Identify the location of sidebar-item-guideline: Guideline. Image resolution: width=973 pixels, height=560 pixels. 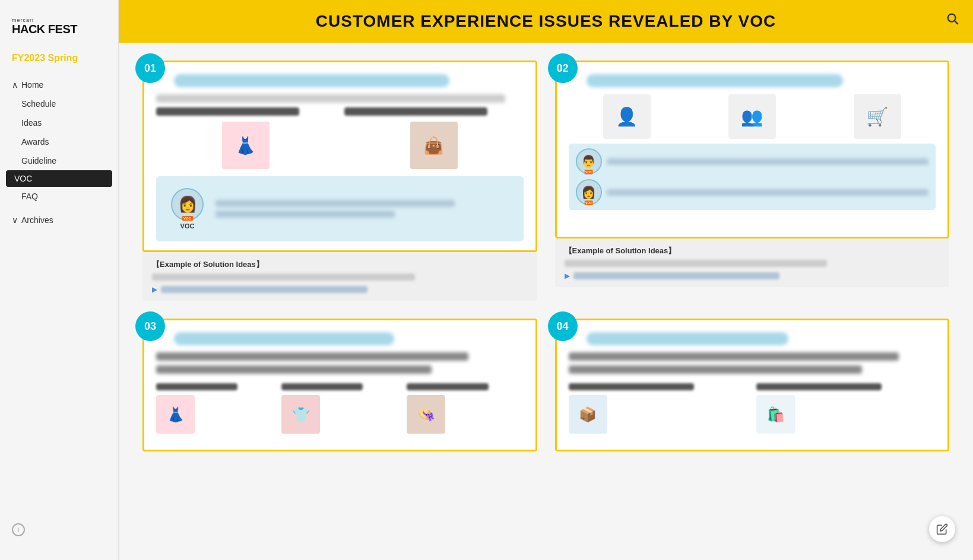
(59, 161).